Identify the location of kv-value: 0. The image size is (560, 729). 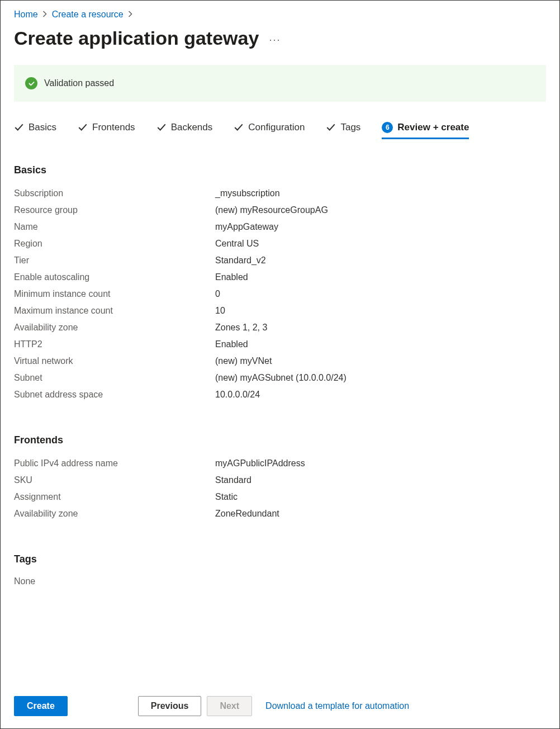
(218, 294).